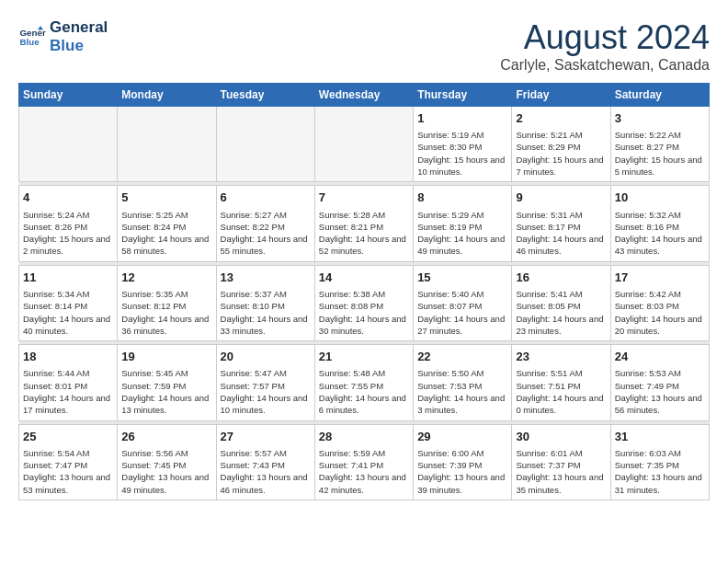 This screenshot has width=728, height=563. What do you see at coordinates (463, 383) in the screenshot?
I see `calendar-cell: 22Sunrise: 5:50 AM Sunset: 7:53 PM Dayli…` at bounding box center [463, 383].